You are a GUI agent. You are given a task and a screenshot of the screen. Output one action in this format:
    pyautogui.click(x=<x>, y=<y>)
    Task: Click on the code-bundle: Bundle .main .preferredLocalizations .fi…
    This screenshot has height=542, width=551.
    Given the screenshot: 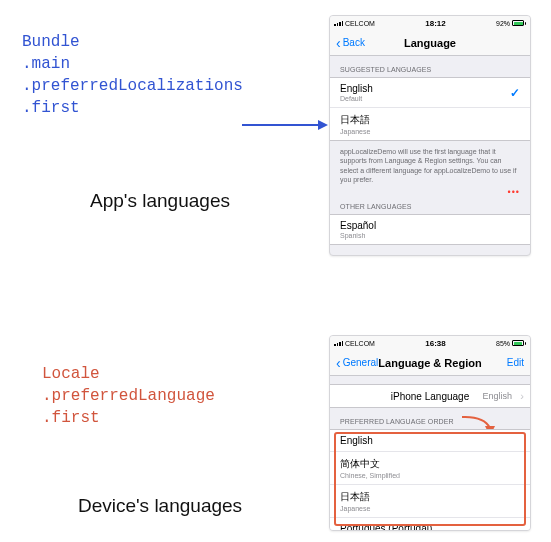 What is the action you would take?
    pyautogui.click(x=132, y=75)
    